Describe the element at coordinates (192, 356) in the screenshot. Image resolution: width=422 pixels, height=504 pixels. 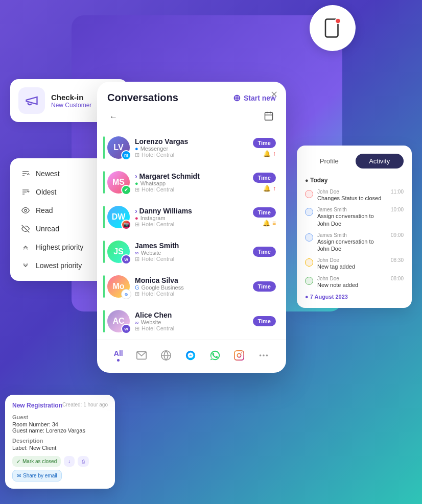
I see `bottom-tabs: All` at that location.